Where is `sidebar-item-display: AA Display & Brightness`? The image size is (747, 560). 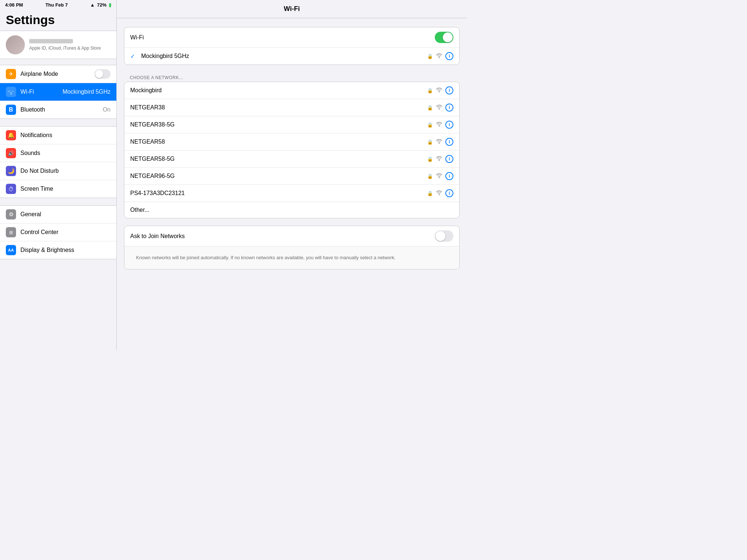 sidebar-item-display: AA Display & Brightness is located at coordinates (58, 250).